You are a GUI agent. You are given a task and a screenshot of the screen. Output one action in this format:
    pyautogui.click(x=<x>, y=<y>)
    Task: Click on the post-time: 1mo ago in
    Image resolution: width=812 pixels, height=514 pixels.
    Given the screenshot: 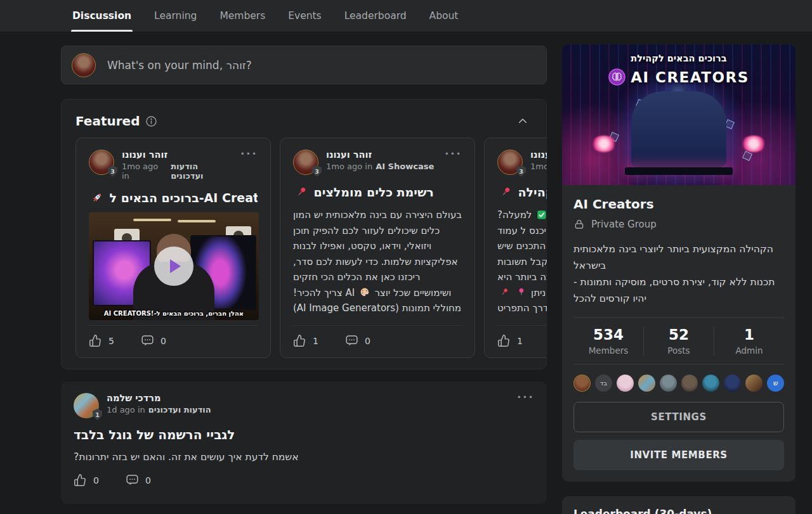 What is the action you would take?
    pyautogui.click(x=349, y=166)
    